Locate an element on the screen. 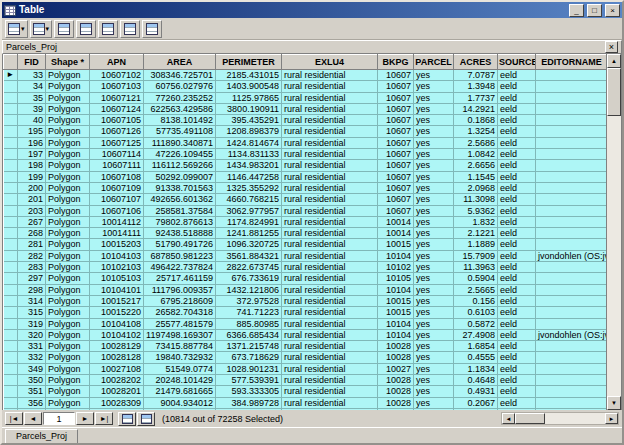 This screenshot has width=624, height=445. cell-perimeter: 2185.431015 is located at coordinates (249, 76).